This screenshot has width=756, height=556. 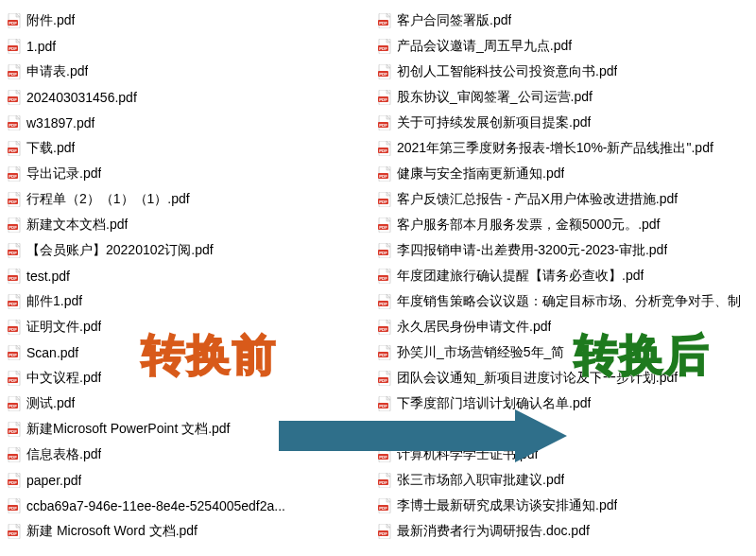 What do you see at coordinates (187, 327) in the screenshot?
I see `file-item: PDF证明文件.pdf` at bounding box center [187, 327].